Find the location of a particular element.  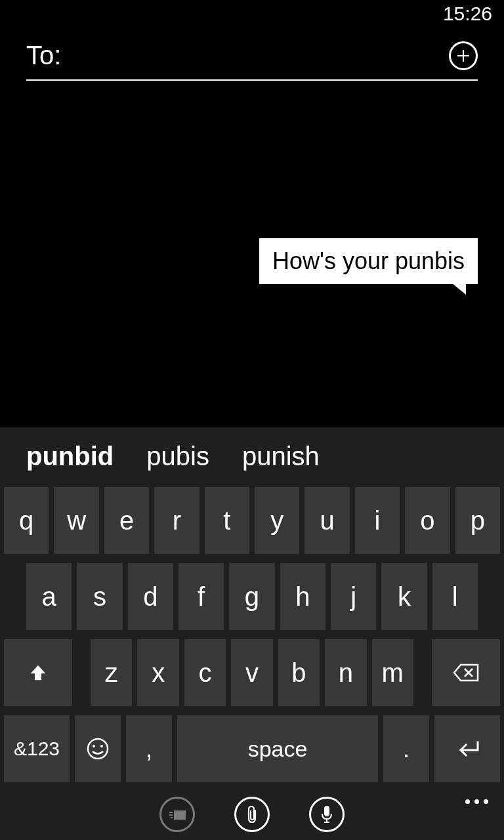

app-bar is located at coordinates (252, 814).